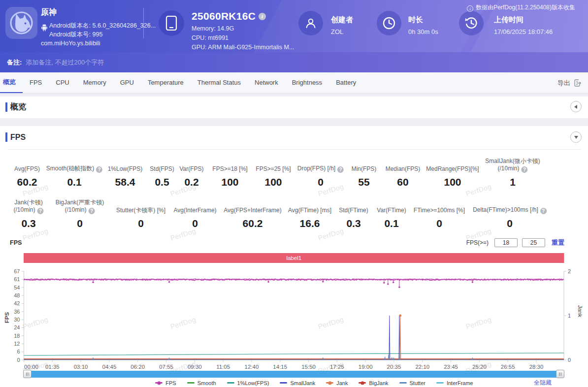 The width and height of the screenshot is (588, 387). Describe the element at coordinates (365, 367) in the screenshot. I see `svg-text: 19:00` at that location.